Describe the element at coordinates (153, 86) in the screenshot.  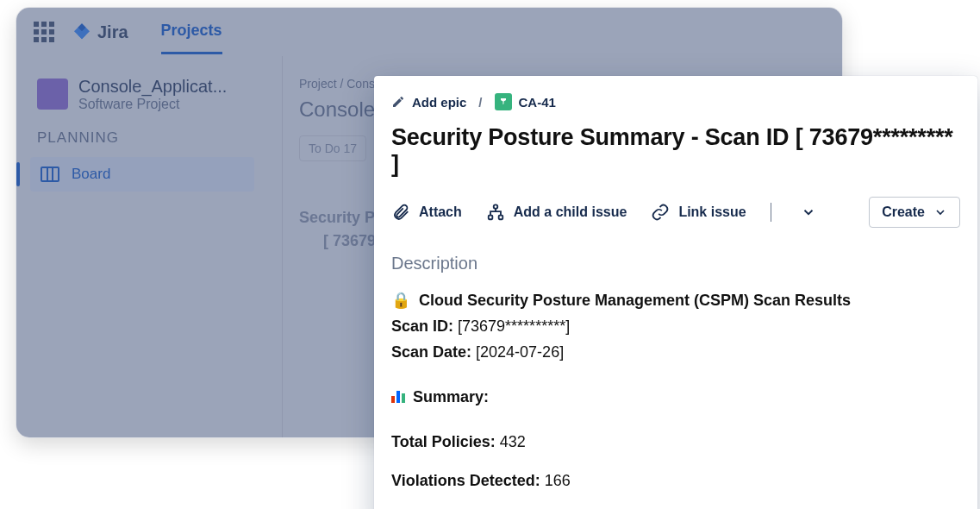
I see `project-name: Console_Applicat...` at that location.